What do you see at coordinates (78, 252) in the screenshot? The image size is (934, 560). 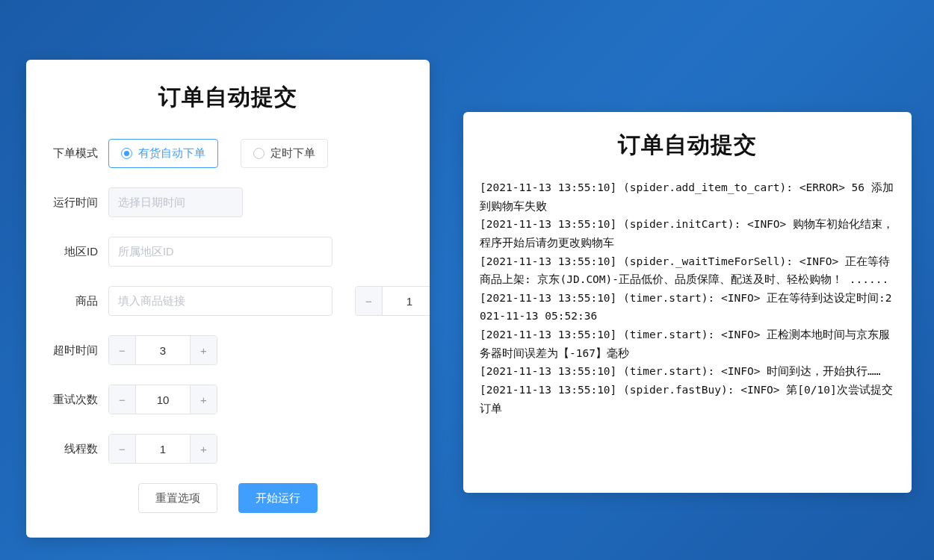 I see `label-region: 地区ID` at bounding box center [78, 252].